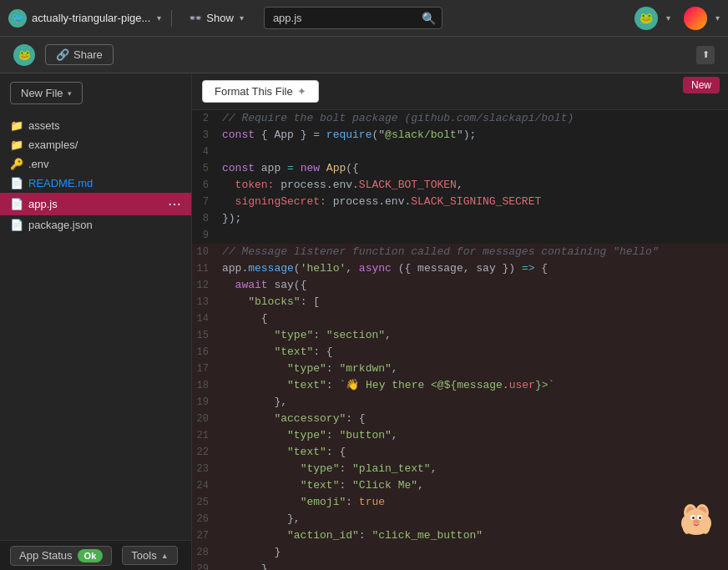 The width and height of the screenshot is (728, 570). What do you see at coordinates (460, 302) in the screenshot?
I see `code-line: 13 "blocks": [` at bounding box center [460, 302].